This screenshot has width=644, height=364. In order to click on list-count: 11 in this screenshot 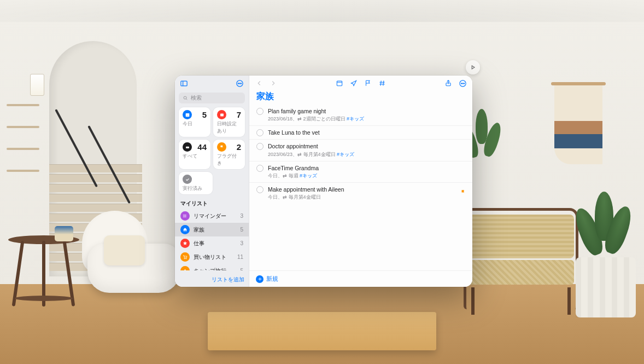, I will do `click(241, 257)`.